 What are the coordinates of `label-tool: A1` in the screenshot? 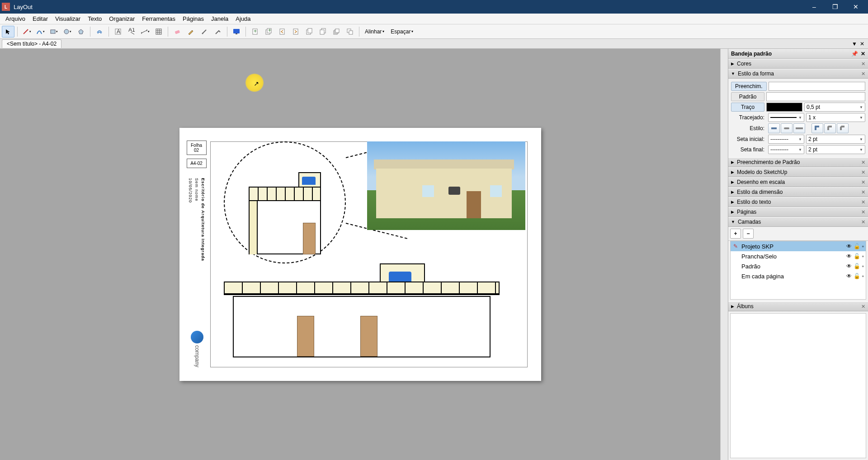 It's located at (132, 32).